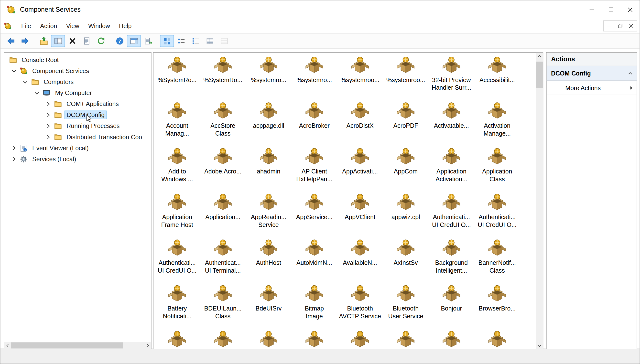 The height and width of the screenshot is (364, 640). What do you see at coordinates (592, 74) in the screenshot?
I see `actions-group-dcom-config: DCOM Config` at bounding box center [592, 74].